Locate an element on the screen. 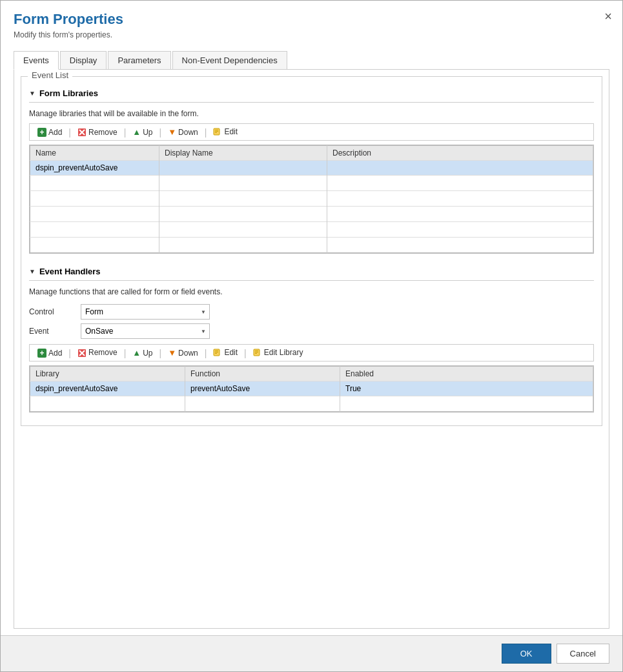 The width and height of the screenshot is (623, 672). control-row: Control Form is located at coordinates (311, 312).